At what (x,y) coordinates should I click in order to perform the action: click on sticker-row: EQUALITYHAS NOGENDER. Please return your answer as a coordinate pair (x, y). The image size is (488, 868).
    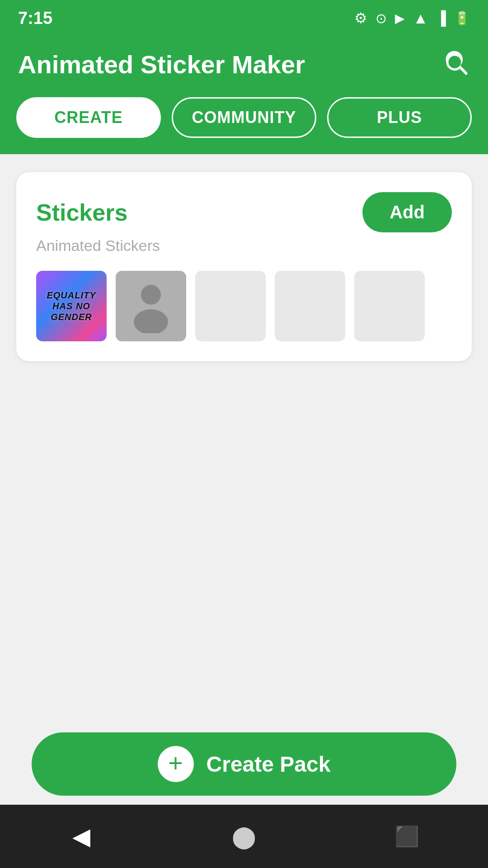
    Looking at the image, I should click on (244, 306).